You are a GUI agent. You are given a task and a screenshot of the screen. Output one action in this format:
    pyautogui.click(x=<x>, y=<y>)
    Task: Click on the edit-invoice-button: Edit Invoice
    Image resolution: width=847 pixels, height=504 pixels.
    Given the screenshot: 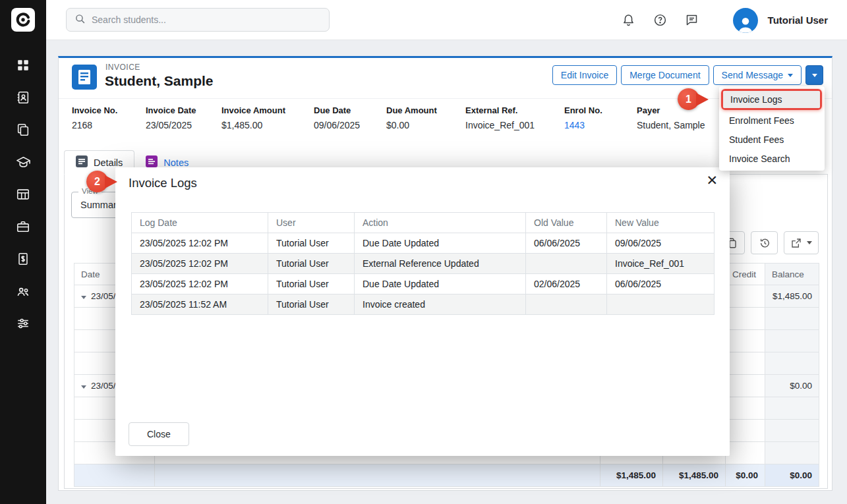 What is the action you would take?
    pyautogui.click(x=585, y=75)
    